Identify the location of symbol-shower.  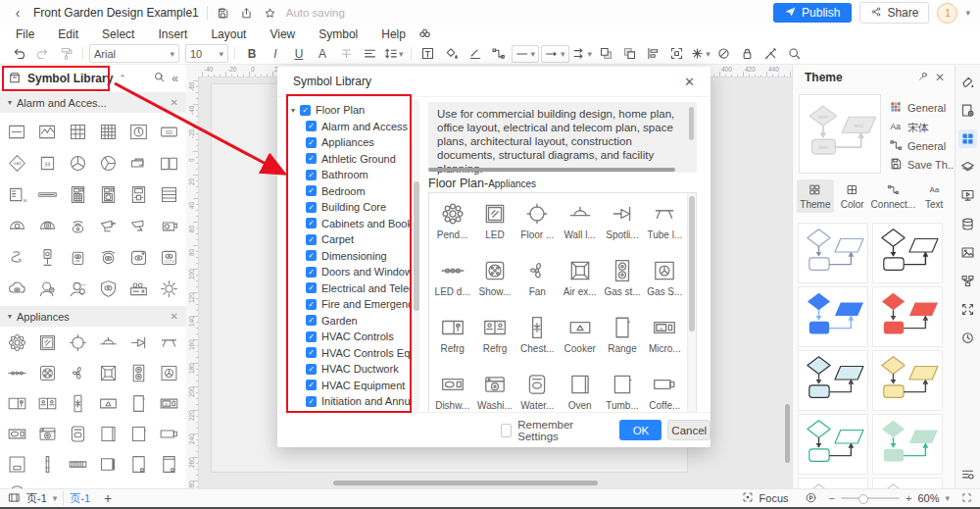
(47, 373).